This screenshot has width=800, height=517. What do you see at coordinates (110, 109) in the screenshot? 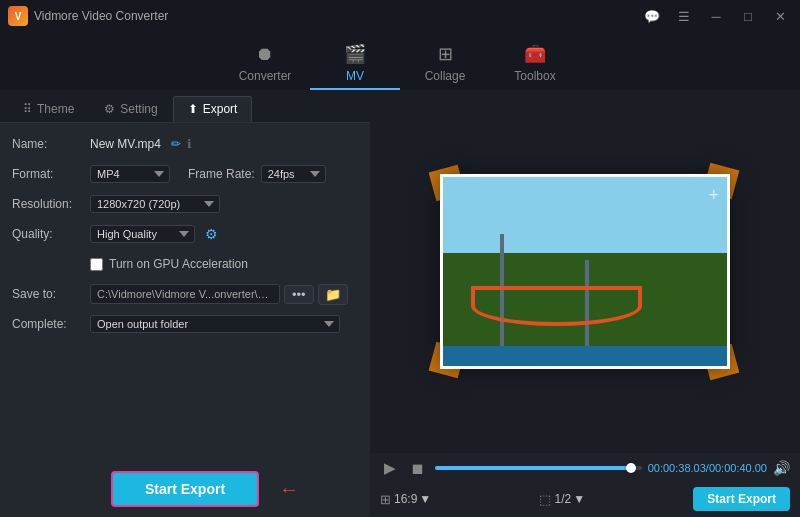
I see `setting-gear-icon: ⚙` at bounding box center [110, 109].